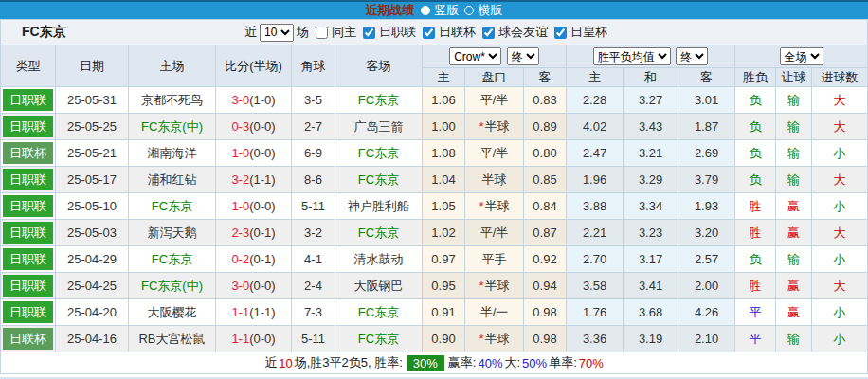  I want to click on match-row: 日职联 25-05-03 新泻天鹅 2-3(0-1) 3-2 FC东京 1.02…, so click(434, 233).